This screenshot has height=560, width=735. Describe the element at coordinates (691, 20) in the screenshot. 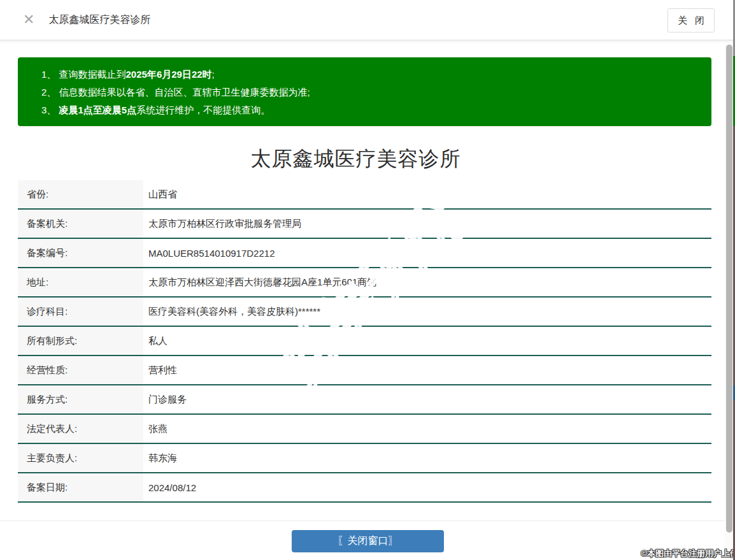

I see `close-button: 关 闭` at that location.